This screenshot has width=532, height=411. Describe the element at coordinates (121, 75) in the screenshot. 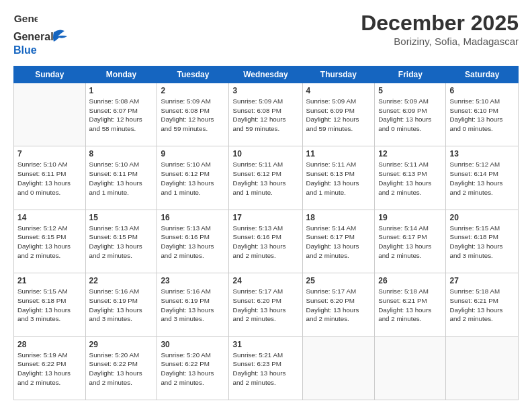

I see `header-monday: Monday` at that location.